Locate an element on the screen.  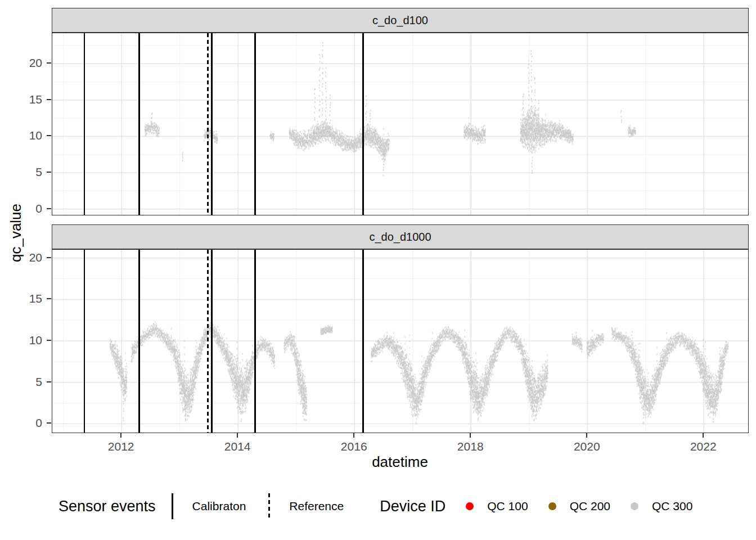
qc200-dot-icon is located at coordinates (552, 506).